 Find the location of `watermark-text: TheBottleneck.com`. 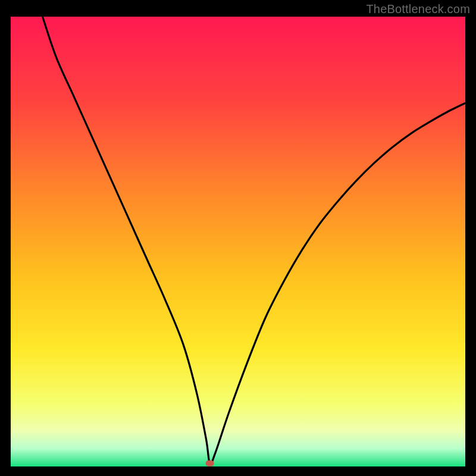

watermark-text: TheBottleneck.com is located at coordinates (418, 10).